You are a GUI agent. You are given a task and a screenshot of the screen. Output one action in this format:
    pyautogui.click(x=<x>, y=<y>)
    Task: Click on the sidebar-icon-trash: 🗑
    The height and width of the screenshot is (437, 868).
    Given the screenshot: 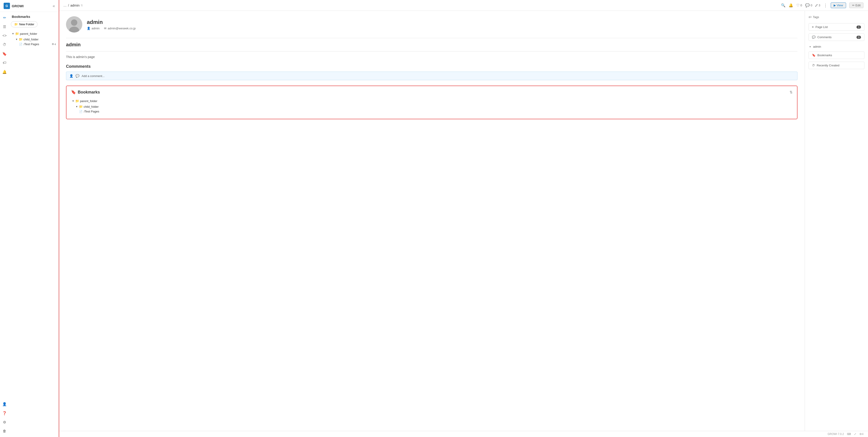 What is the action you would take?
    pyautogui.click(x=4, y=431)
    